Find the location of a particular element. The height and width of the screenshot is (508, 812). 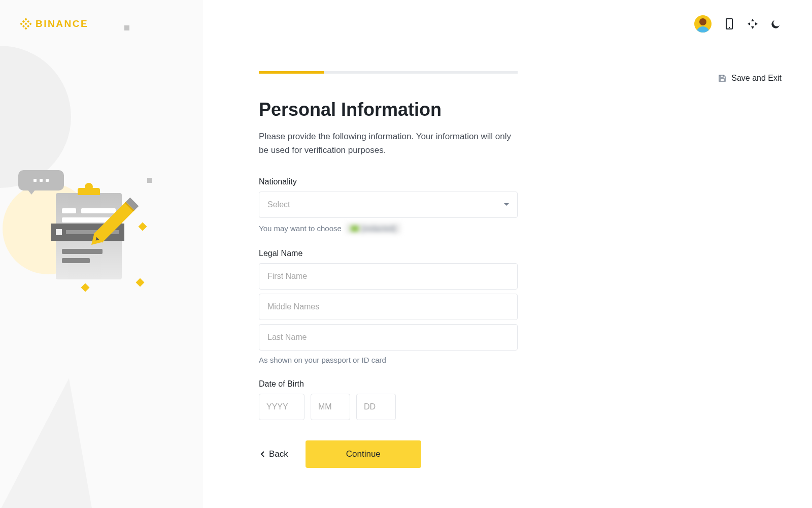

first-name-field is located at coordinates (388, 276).